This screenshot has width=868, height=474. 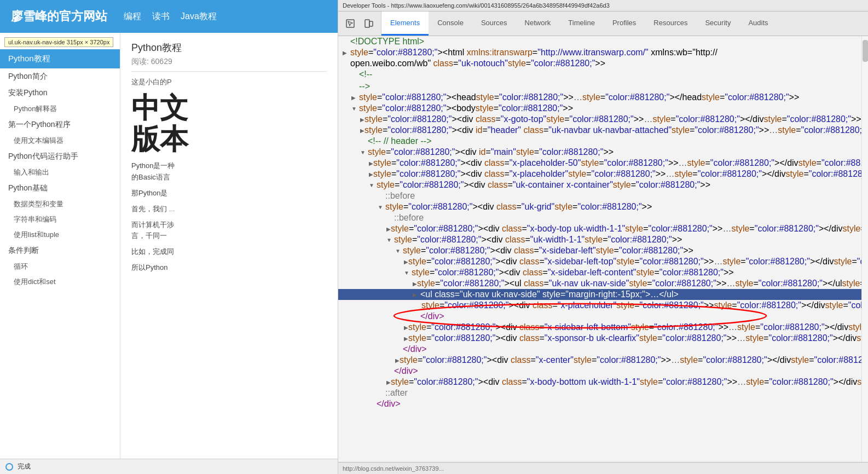 What do you see at coordinates (600, 382) in the screenshot?
I see `html-line-33: style="color:#881280;"><div class="x-bod…` at bounding box center [600, 382].